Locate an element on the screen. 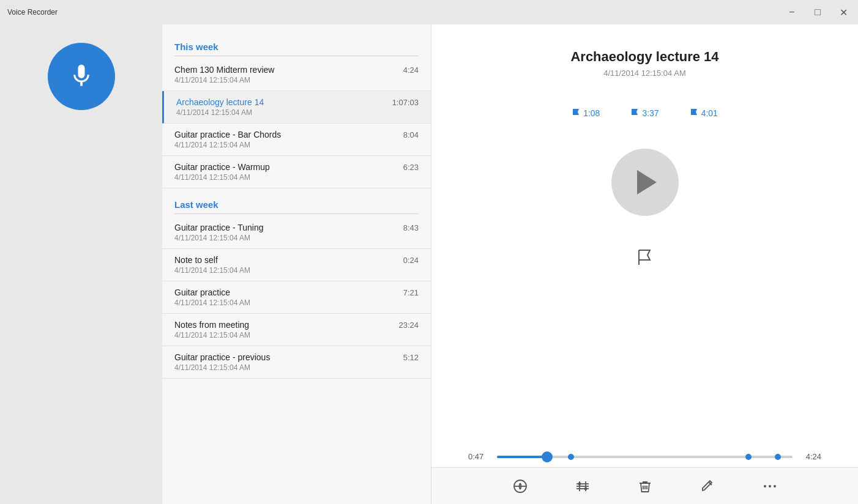  recording-item: Note to self0:244/11/2014 12:15:04 AM is located at coordinates (296, 265).